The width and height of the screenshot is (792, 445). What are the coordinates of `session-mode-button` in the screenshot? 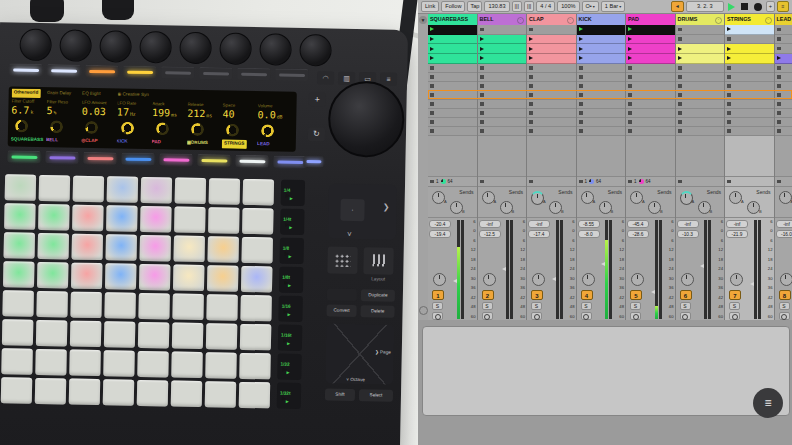 It's located at (378, 261).